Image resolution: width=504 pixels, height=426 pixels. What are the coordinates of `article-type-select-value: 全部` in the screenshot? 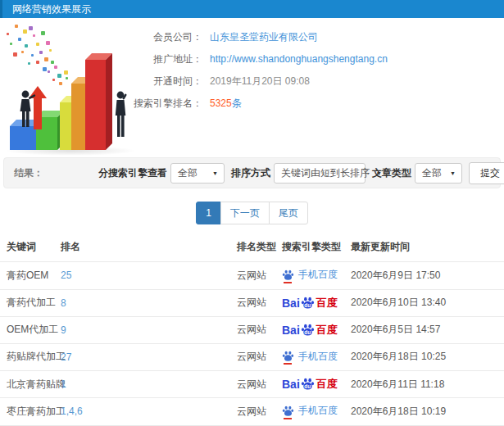 It's located at (432, 174).